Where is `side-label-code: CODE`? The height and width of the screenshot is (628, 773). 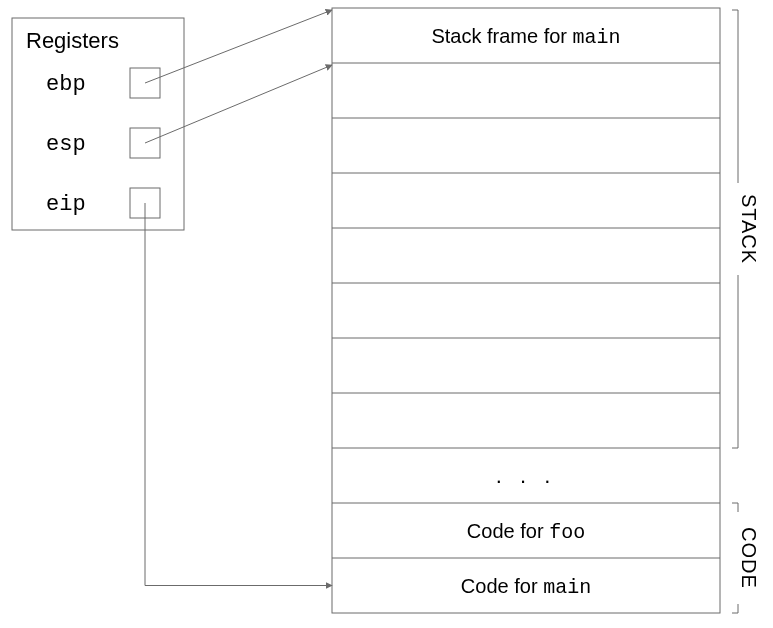
side-label-code: CODE is located at coordinates (749, 558).